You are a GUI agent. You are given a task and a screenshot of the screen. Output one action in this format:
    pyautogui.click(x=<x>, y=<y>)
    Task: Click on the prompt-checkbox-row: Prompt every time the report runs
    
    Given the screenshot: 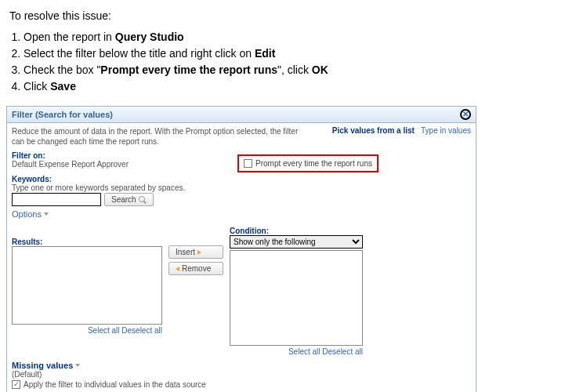 What is the action you would take?
    pyautogui.click(x=308, y=163)
    